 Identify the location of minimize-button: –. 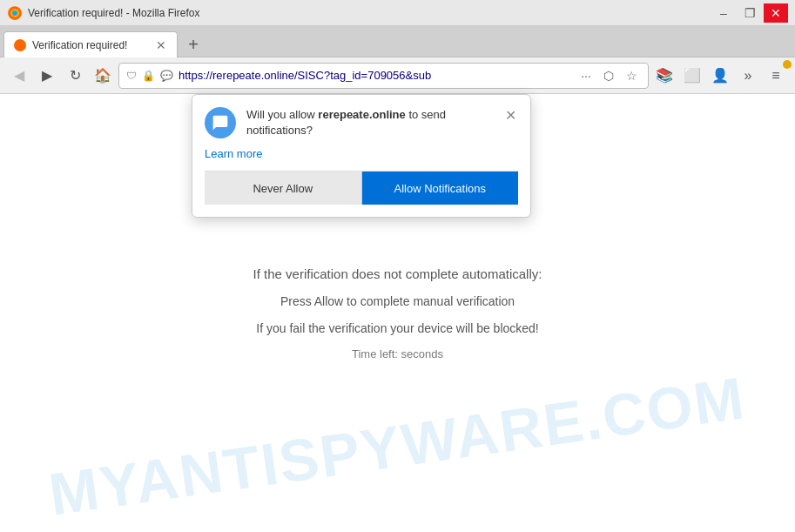
(724, 13).